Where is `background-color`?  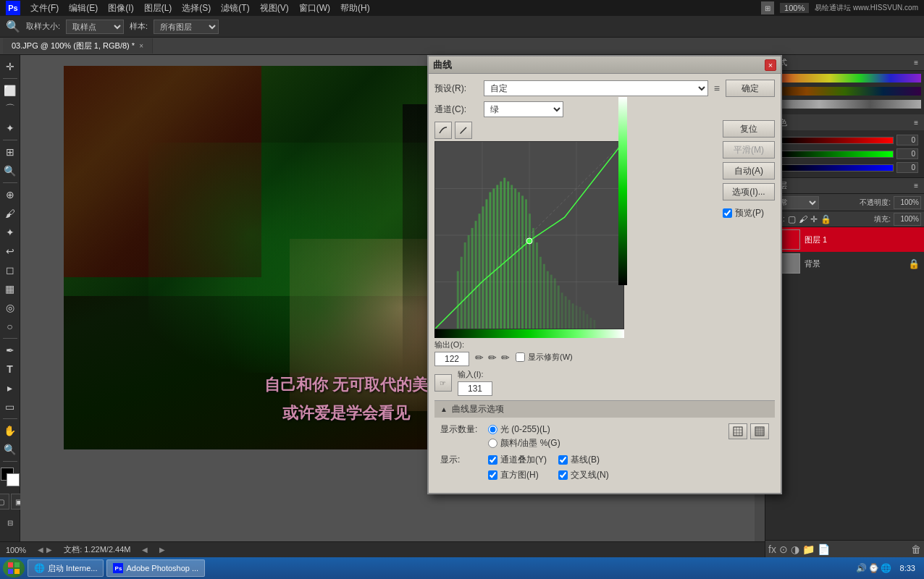 background-color is located at coordinates (13, 480).